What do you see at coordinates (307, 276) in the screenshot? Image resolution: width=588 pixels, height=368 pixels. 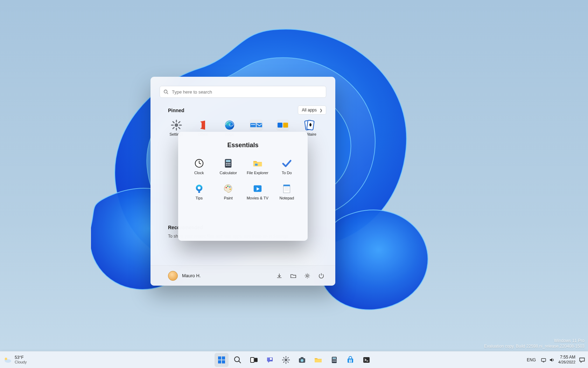 I see `settings-button` at bounding box center [307, 276].